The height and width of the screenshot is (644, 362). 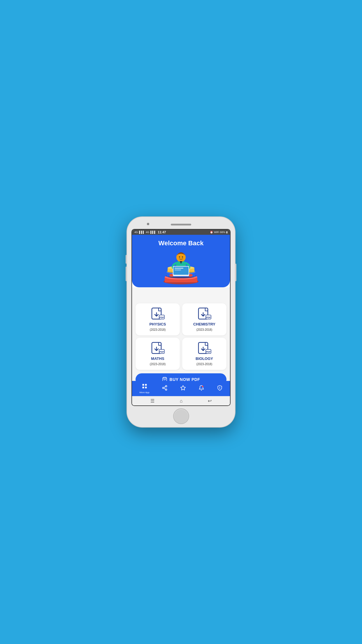 What do you see at coordinates (162, 232) in the screenshot?
I see `time-display: 11:47` at bounding box center [162, 232].